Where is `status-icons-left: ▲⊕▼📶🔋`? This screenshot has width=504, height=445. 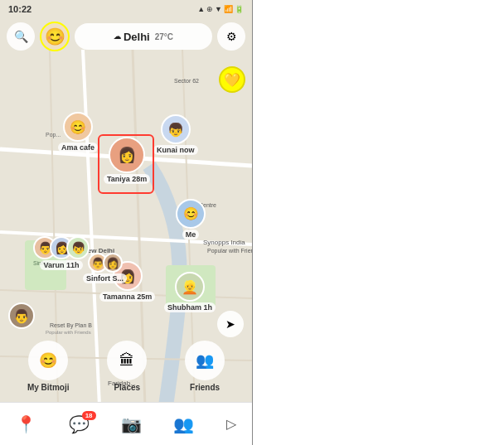 status-icons-left: ▲⊕▼📶🔋 is located at coordinates (220, 9).